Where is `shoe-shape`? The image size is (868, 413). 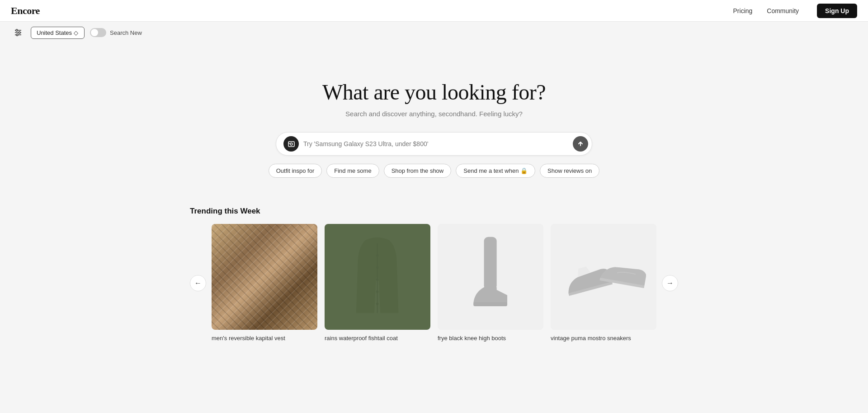
shoe-shape is located at coordinates (604, 277).